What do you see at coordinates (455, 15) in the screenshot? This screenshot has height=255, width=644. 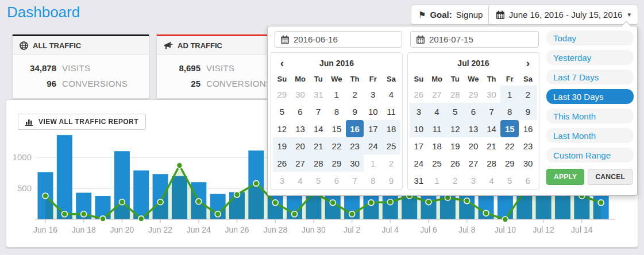 I see `goal-dropdown-button: ⚑ Goal: Signup ▾` at bounding box center [455, 15].